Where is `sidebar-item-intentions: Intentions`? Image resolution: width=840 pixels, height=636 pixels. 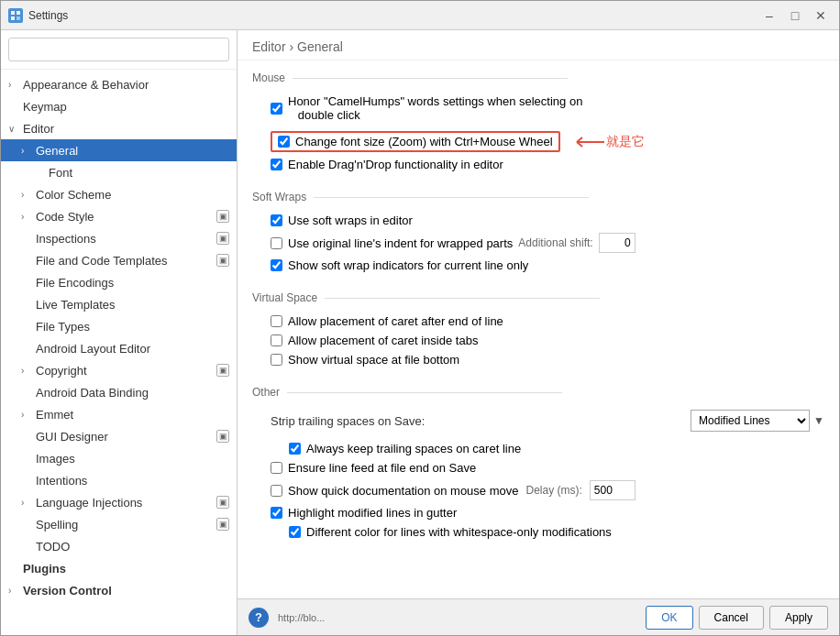
sidebar-item-intentions: Intentions is located at coordinates (119, 480).